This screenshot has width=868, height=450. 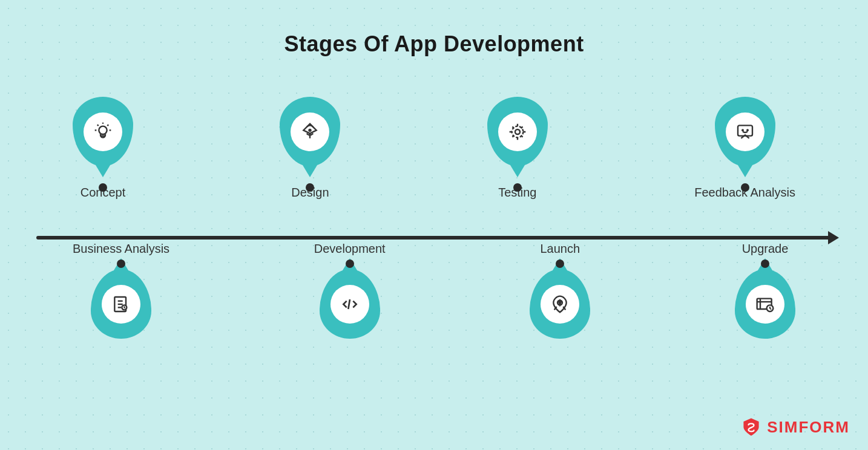 I want to click on stage-feedback: Feedback Analysis, so click(x=745, y=148).